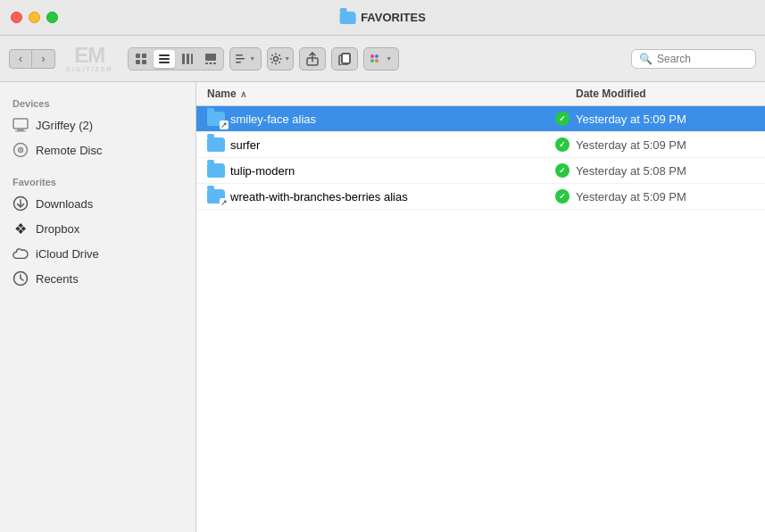  What do you see at coordinates (176, 59) in the screenshot?
I see `view-buttons-group` at bounding box center [176, 59].